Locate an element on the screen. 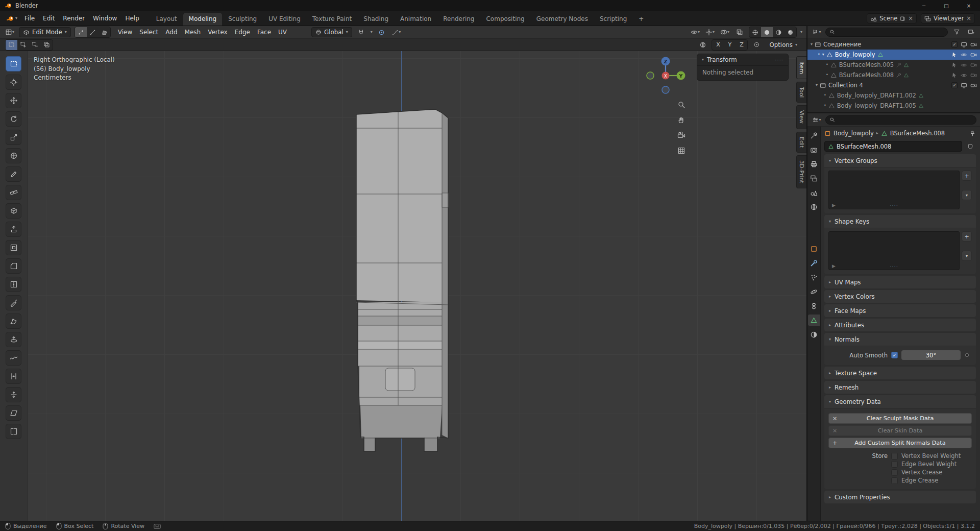  vertex-select-button is located at coordinates (81, 32).